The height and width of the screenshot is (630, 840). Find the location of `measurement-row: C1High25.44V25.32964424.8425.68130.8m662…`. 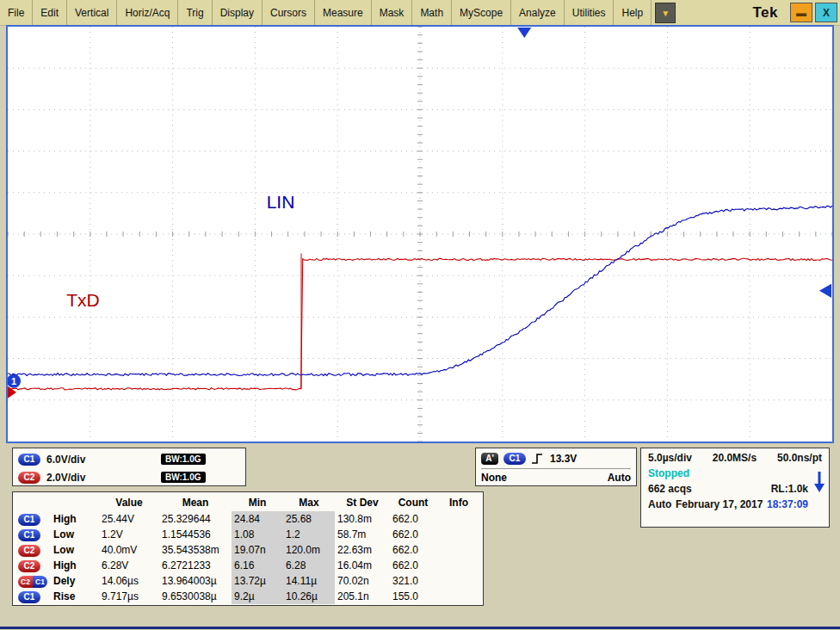

measurement-row: C1High25.44V25.32964424.8425.68130.8m662… is located at coordinates (248, 519).